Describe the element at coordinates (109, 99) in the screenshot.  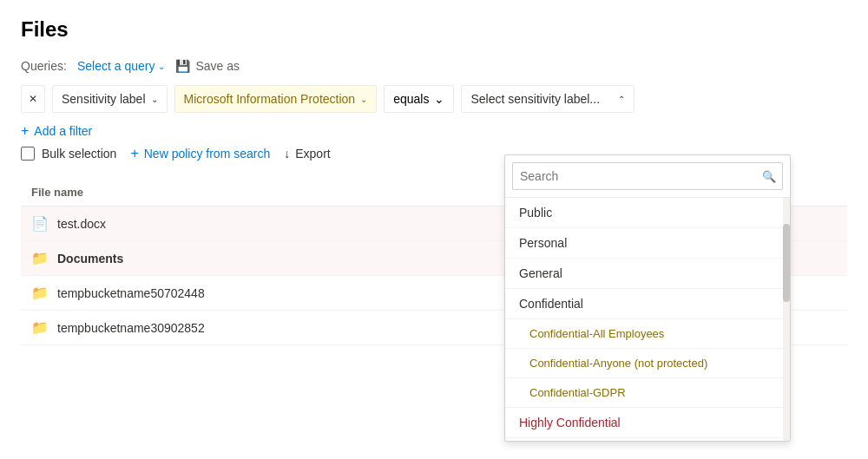
I see `sensitivity-label-filter: Sensitivity label ⌄` at that location.